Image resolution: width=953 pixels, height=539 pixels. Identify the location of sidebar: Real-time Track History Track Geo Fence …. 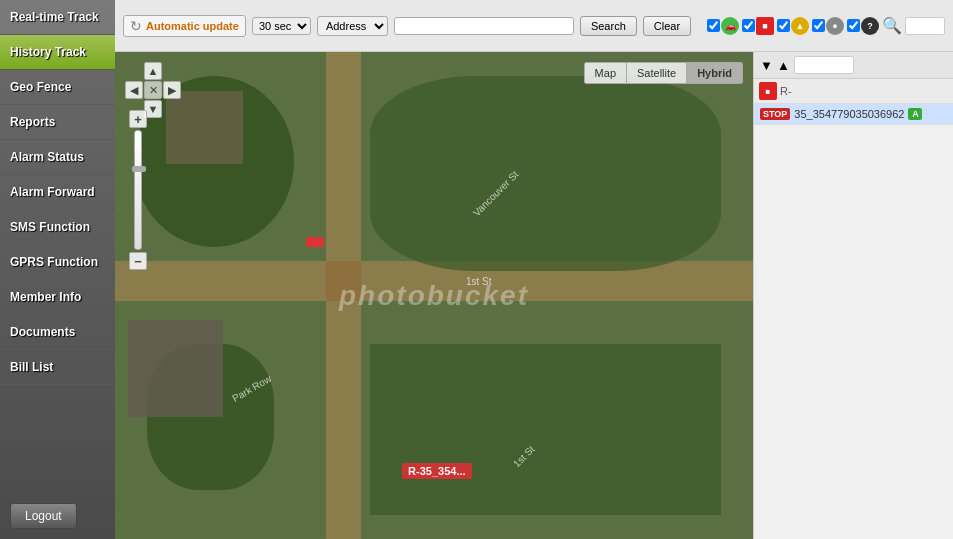
(58, 270).